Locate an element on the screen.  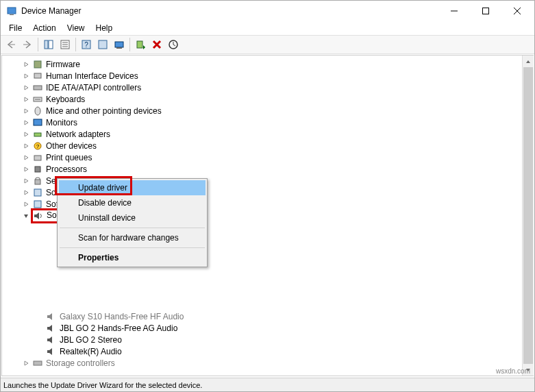
hid-icon is located at coordinates (38, 76).